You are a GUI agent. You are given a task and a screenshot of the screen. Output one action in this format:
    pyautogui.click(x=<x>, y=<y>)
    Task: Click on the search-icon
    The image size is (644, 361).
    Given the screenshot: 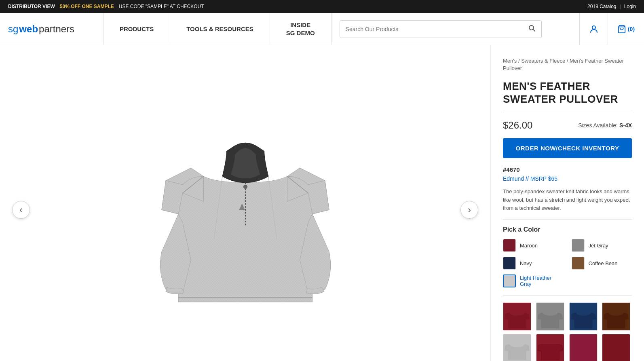 What is the action you would take?
    pyautogui.click(x=532, y=28)
    